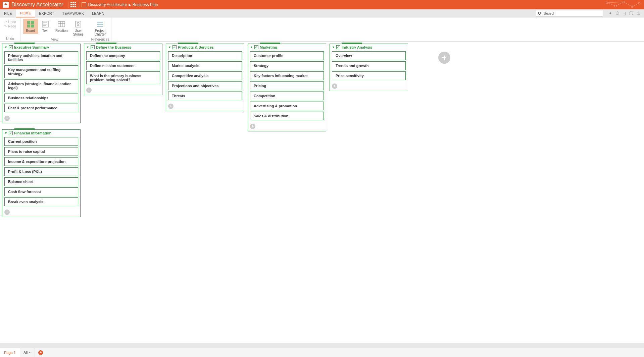 The height and width of the screenshot is (357, 644). What do you see at coordinates (6, 5) in the screenshot?
I see `app-logo-icon` at bounding box center [6, 5].